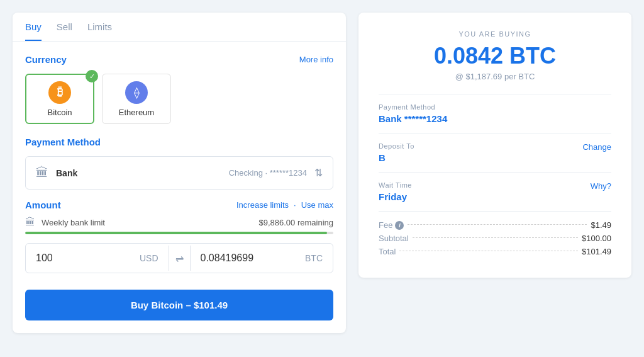 This screenshot has height=357, width=644. What do you see at coordinates (296, 223) in the screenshot?
I see `limit-remaining: $9,886.00 remaining` at bounding box center [296, 223].